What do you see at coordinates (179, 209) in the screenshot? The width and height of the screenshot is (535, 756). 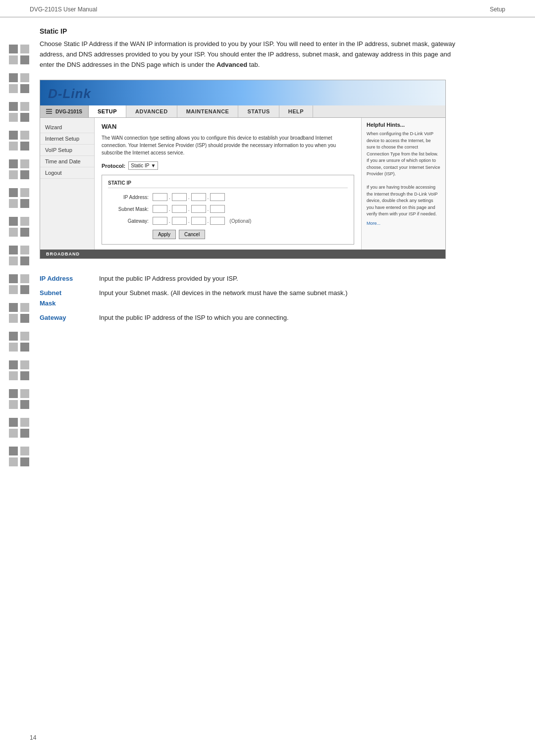 I see `subnet-mask-octet2` at bounding box center [179, 209].